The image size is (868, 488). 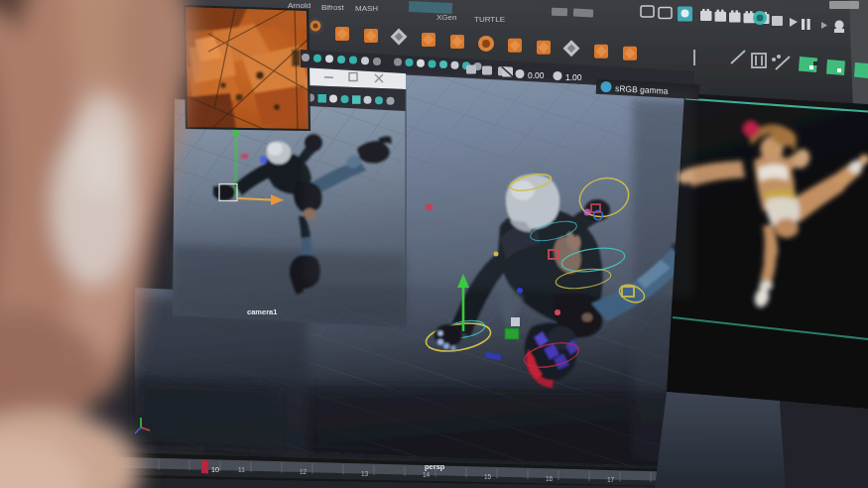 What do you see at coordinates (488, 476) in the screenshot?
I see `svg-text: 15` at bounding box center [488, 476].